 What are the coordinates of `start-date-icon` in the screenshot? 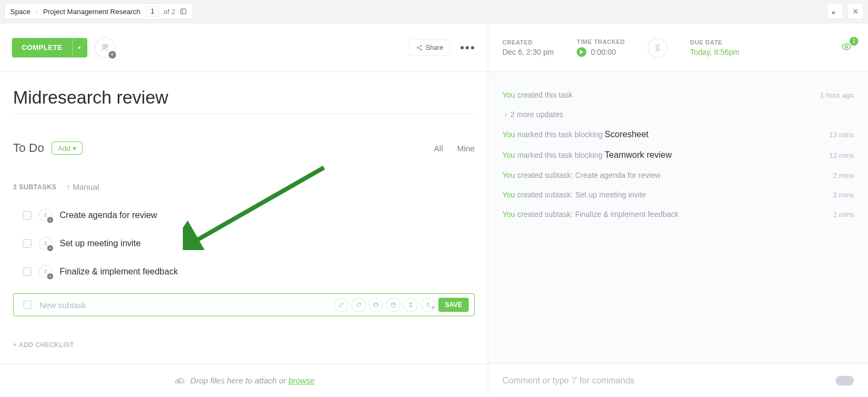 It's located at (376, 305).